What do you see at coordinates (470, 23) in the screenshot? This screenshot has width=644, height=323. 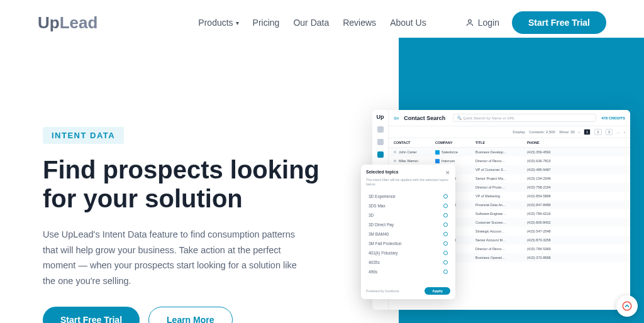 I see `user-icon` at bounding box center [470, 23].